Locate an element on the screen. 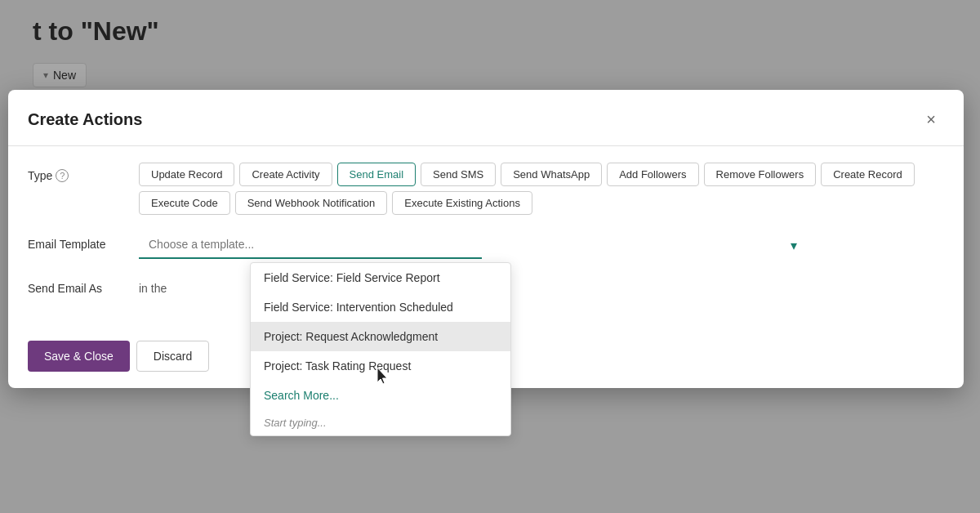  modal-header: Create Actions × is located at coordinates (486, 118).